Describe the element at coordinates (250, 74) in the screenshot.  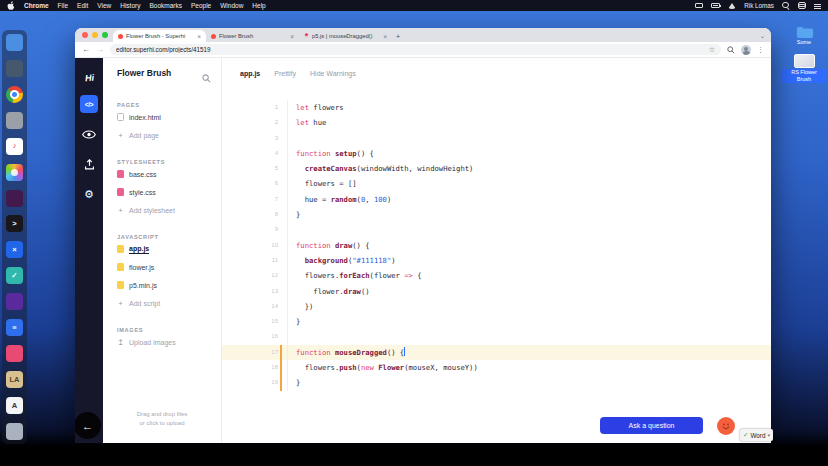
I see `tab-app-js: app.js` at that location.